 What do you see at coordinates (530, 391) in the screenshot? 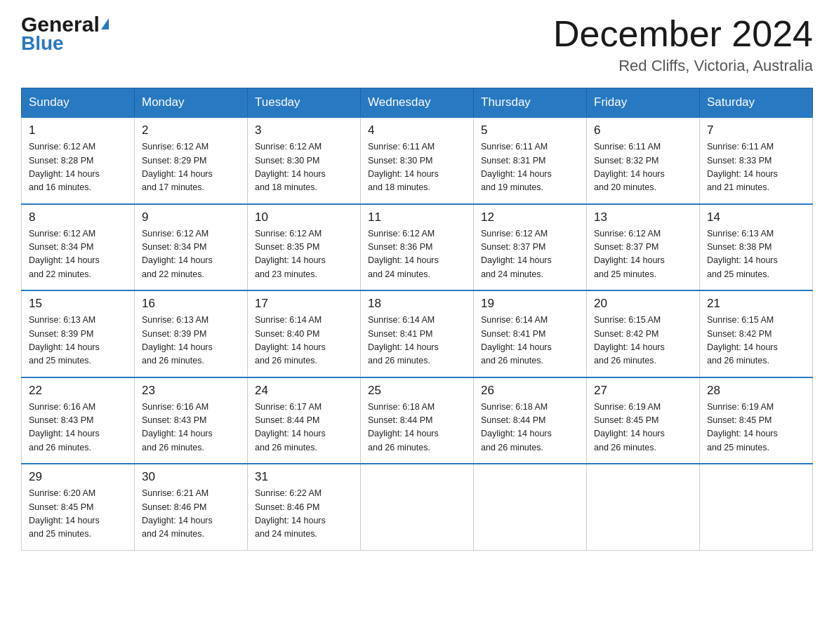
I see `day-number: 26` at bounding box center [530, 391].